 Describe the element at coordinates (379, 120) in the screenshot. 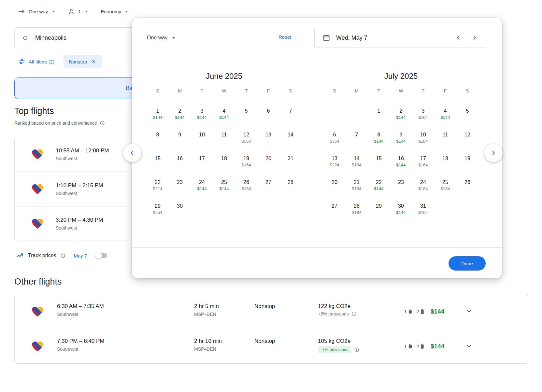

I see `calendar-day: 1` at that location.